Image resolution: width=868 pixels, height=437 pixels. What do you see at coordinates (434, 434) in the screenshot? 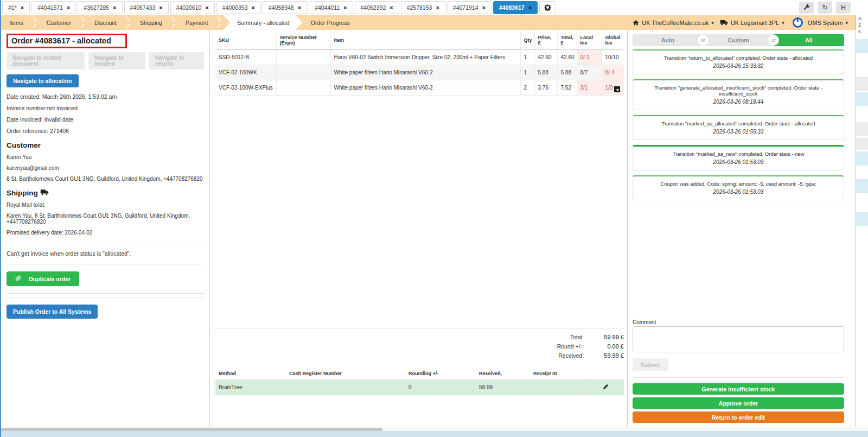
I see `window-bottom-edge` at bounding box center [434, 434].